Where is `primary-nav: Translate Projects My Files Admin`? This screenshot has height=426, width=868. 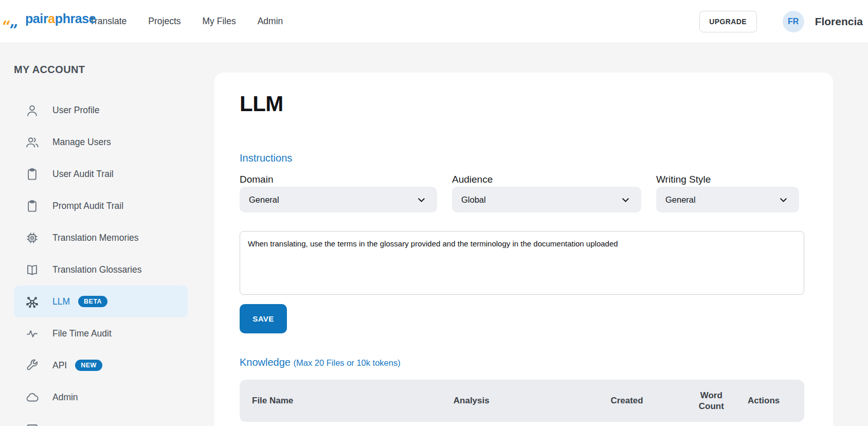 primary-nav: Translate Projects My Files Admin is located at coordinates (186, 22).